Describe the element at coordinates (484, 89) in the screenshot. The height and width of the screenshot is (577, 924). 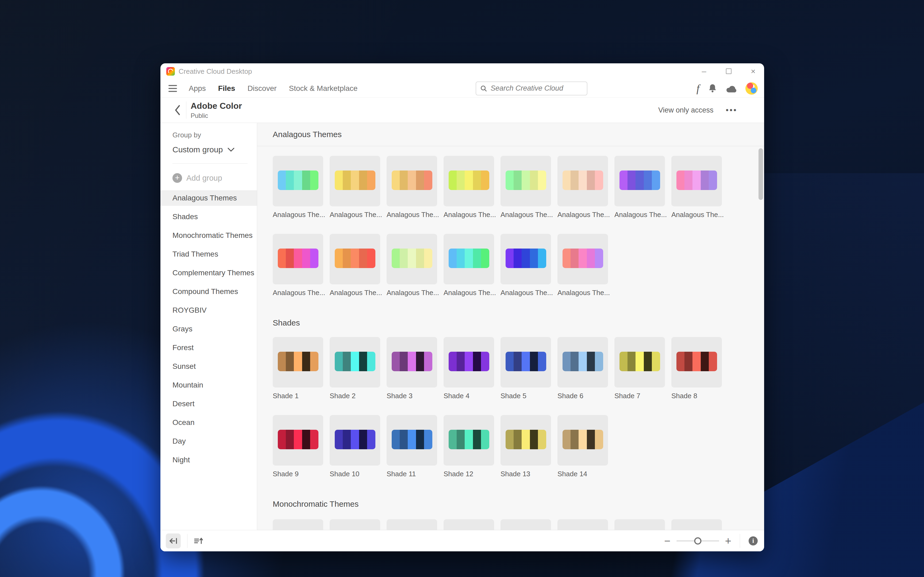
I see `search-icon` at that location.